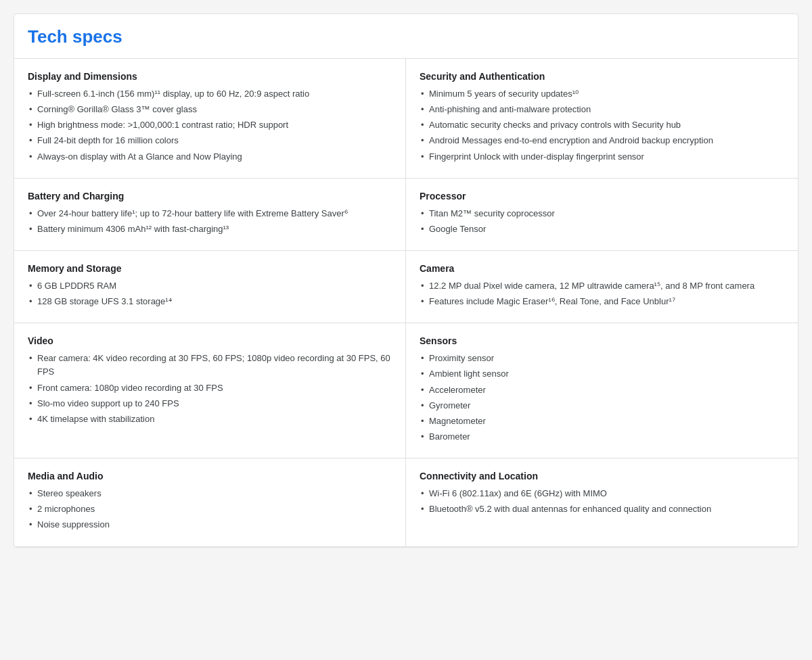  Describe the element at coordinates (602, 157) in the screenshot. I see `list-item: Fingerprint Unlock with under-display fi…` at that location.